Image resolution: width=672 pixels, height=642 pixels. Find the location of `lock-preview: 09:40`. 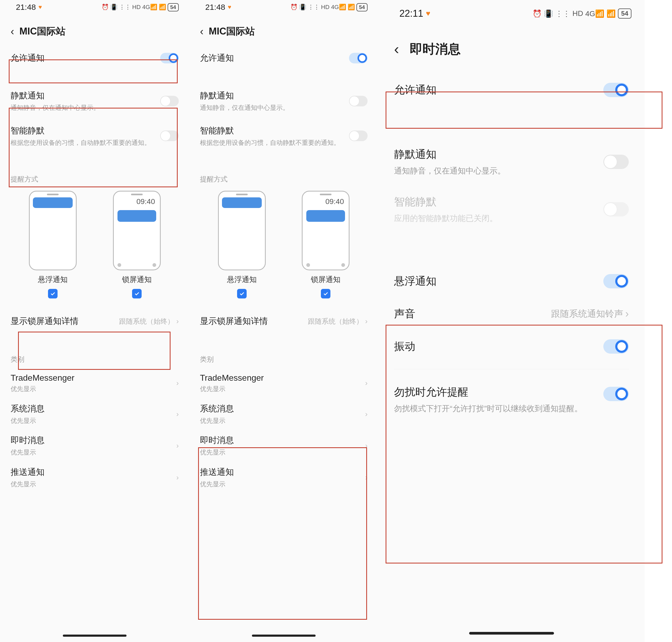

lock-preview: 09:40 is located at coordinates (326, 231).